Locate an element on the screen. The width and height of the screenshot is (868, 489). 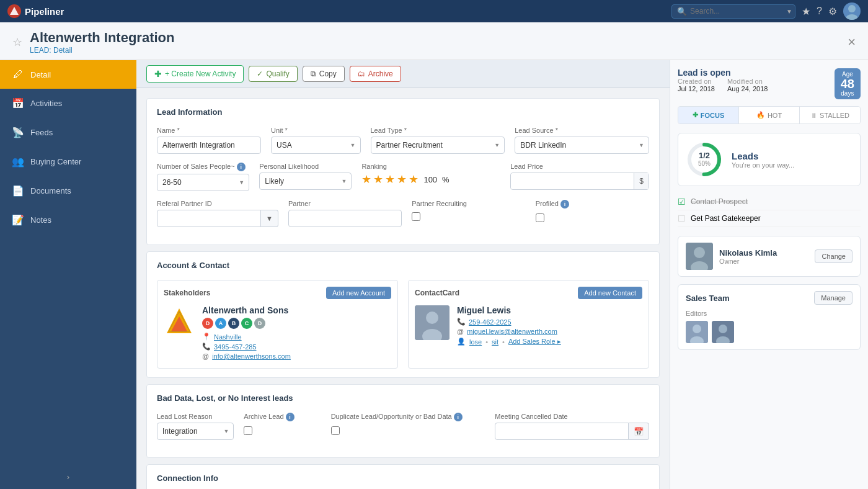
unit-select: USA is located at coordinates (316, 145).